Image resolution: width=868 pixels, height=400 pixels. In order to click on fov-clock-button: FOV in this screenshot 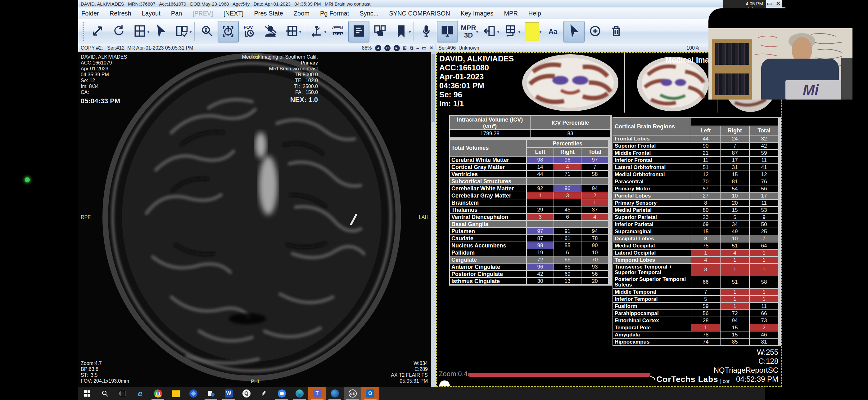, I will do `click(249, 32)`.